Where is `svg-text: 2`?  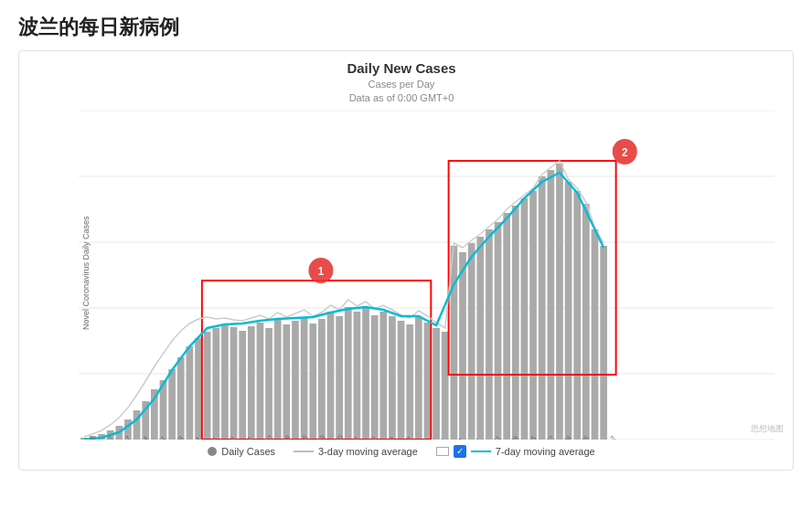 svg-text: 2 is located at coordinates (625, 152).